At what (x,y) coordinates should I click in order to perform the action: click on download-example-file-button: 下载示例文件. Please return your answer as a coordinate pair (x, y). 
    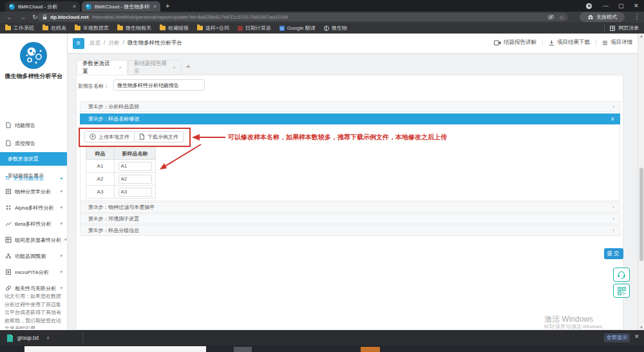
    Looking at the image, I should click on (158, 137).